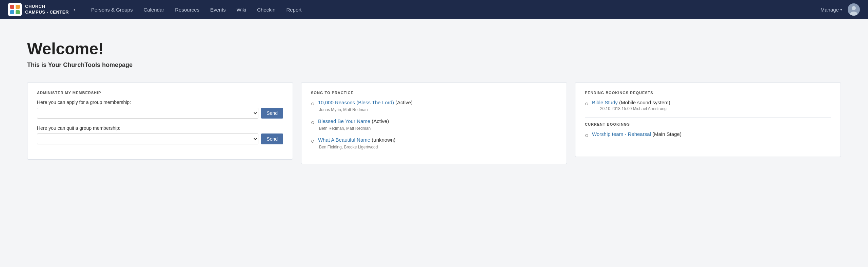  What do you see at coordinates (241, 10) in the screenshot?
I see `nav-wiki: Wiki` at bounding box center [241, 10].